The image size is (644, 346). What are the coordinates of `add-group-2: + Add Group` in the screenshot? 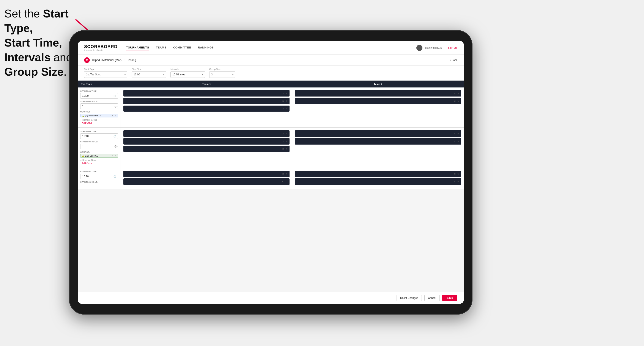 It's located at (99, 163).